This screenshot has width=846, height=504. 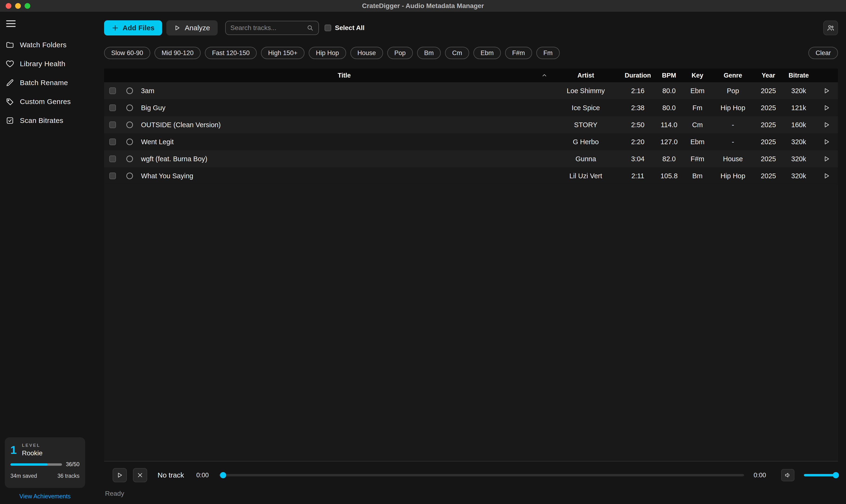 I want to click on filter-chip: Cm, so click(x=457, y=53).